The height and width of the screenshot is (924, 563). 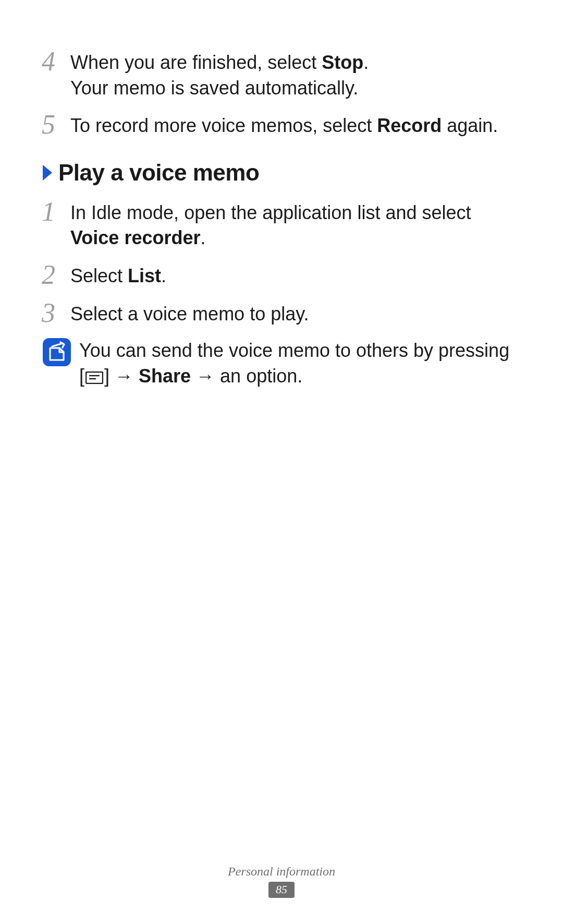 What do you see at coordinates (282, 871) in the screenshot?
I see `footer-chapter-label: Personal information` at bounding box center [282, 871].